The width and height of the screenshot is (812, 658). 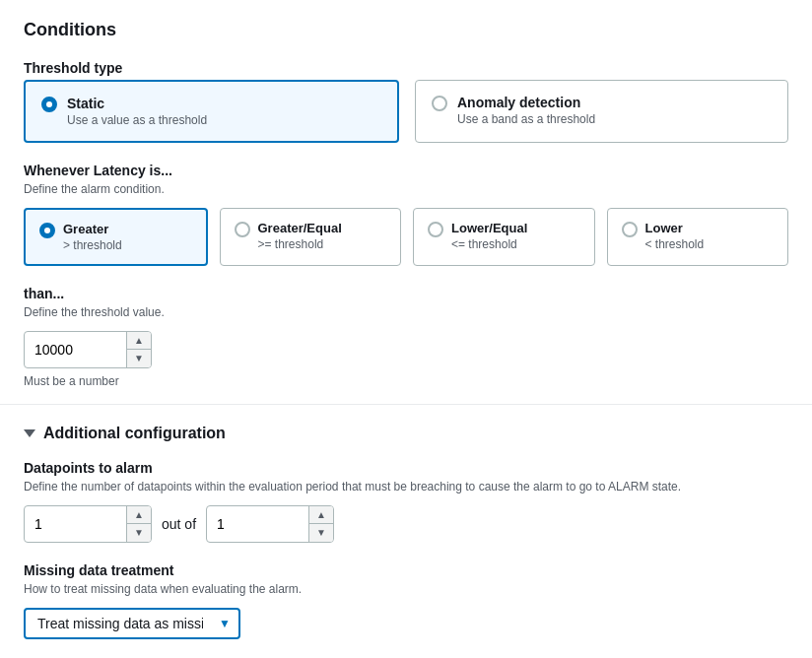 I want to click on lower-title: Lower, so click(x=675, y=229).